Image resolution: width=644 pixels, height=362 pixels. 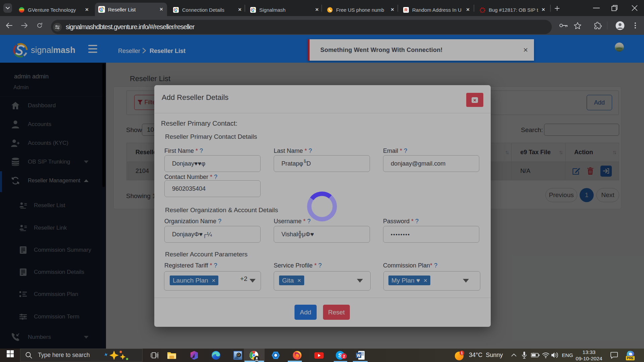 What do you see at coordinates (406, 10) in the screenshot?
I see `svg-text: R` at bounding box center [406, 10].